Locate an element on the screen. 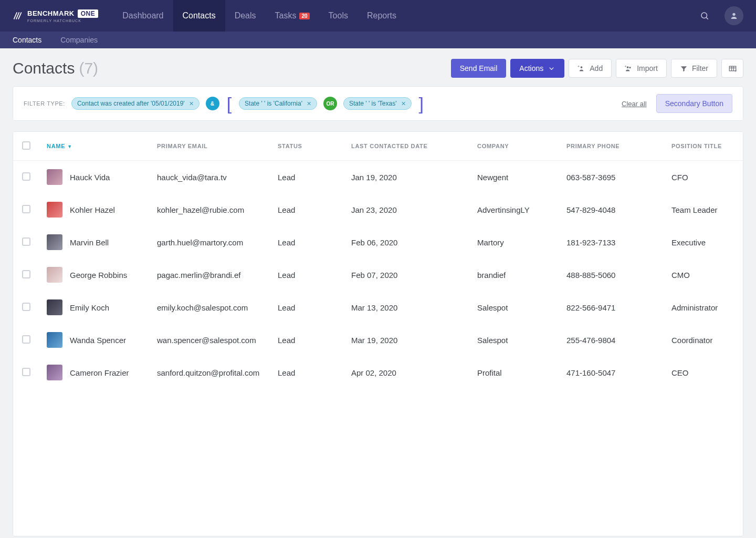  contact-last-date: Feb 07, 2020 is located at coordinates (407, 275).